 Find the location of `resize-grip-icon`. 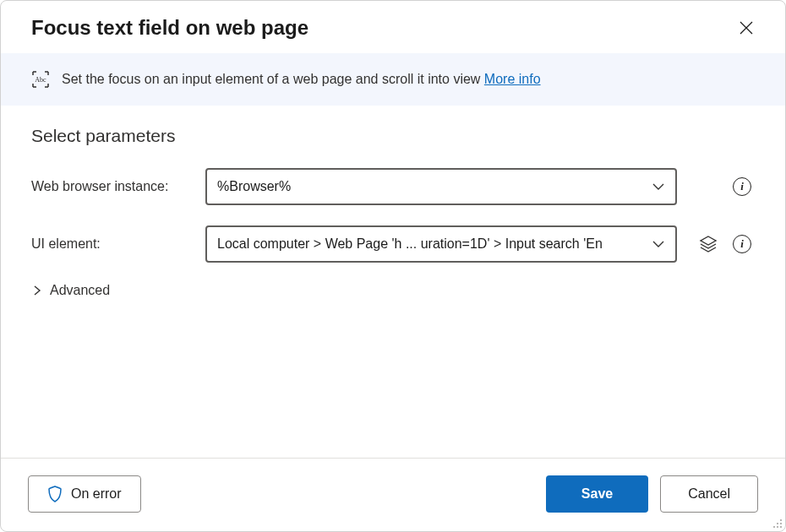

resize-grip-icon is located at coordinates (777, 523).